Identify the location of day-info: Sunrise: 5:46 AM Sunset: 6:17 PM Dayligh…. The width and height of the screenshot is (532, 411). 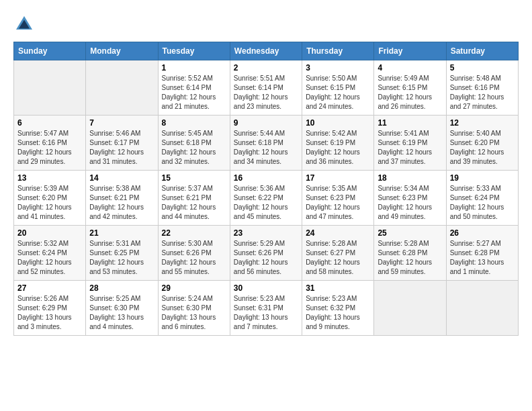
(122, 148).